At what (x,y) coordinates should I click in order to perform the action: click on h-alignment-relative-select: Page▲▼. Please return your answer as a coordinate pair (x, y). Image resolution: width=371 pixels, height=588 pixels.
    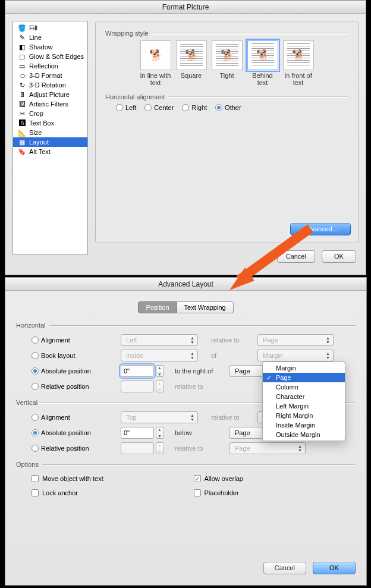
    Looking at the image, I should click on (295, 340).